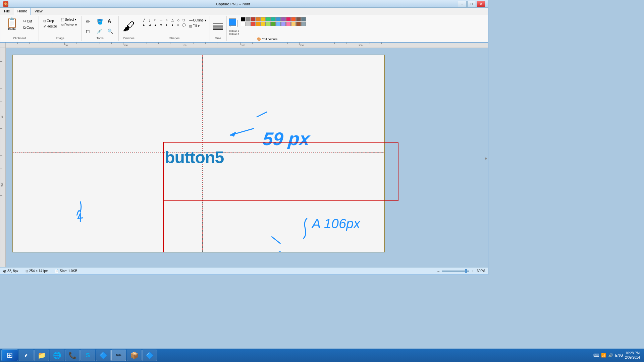 The width and height of the screenshot is (644, 362). I want to click on colour-selector, so click(234, 24).